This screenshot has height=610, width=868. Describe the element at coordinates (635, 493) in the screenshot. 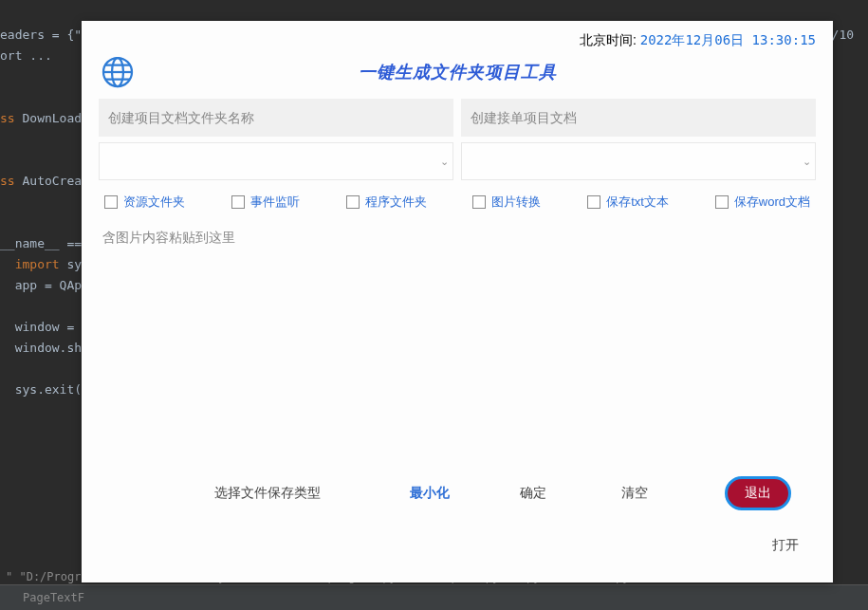

I see `clear-button: 清空` at that location.